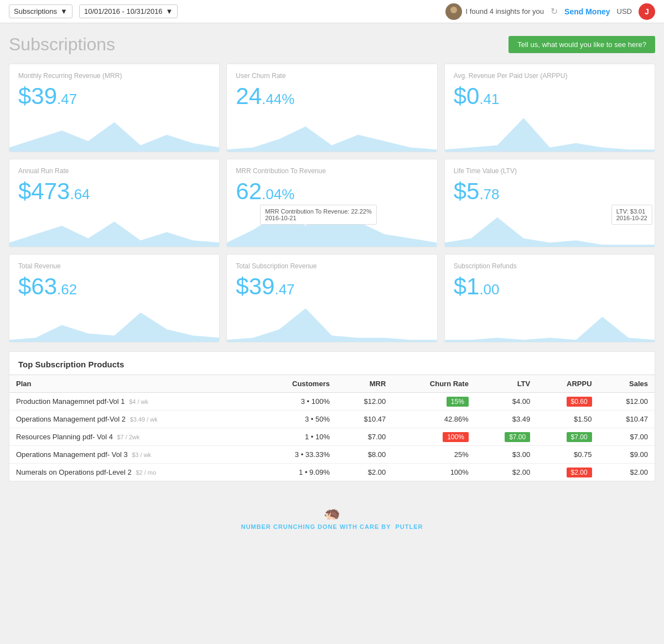 The image size is (664, 644). I want to click on date-range-picker: 10/01/2016 - 10/31/2016 ▼, so click(128, 11).